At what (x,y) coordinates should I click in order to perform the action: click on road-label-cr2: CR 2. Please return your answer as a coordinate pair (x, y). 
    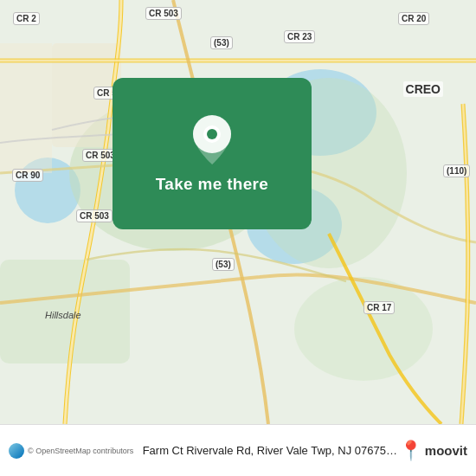
    Looking at the image, I should click on (26, 19).